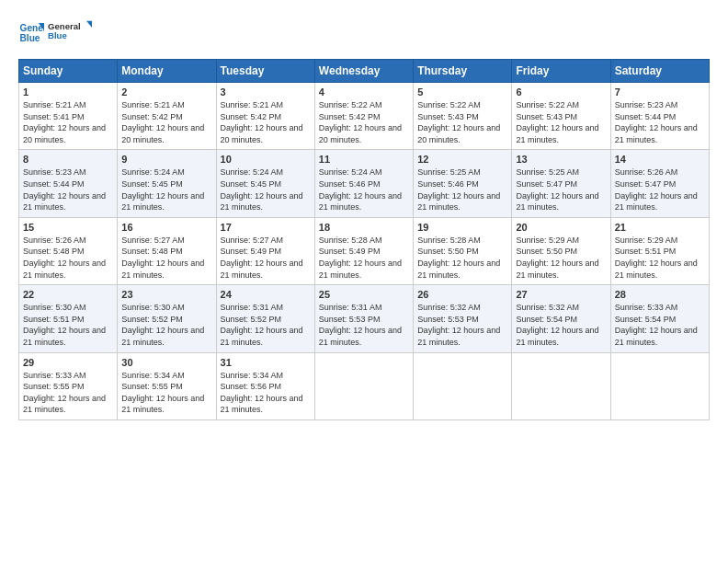  What do you see at coordinates (462, 294) in the screenshot?
I see `day-number: 26` at bounding box center [462, 294].